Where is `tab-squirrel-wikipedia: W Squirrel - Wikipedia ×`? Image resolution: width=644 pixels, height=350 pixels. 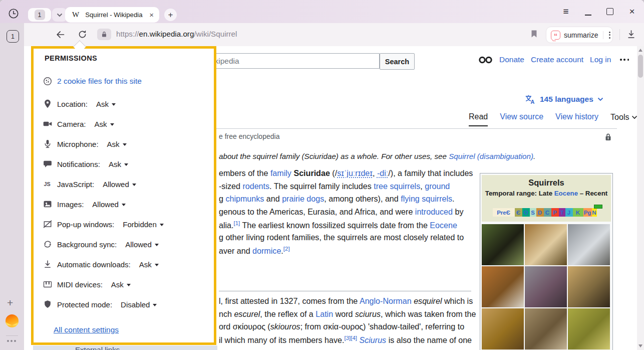
tab-squirrel-wikipedia: W Squirrel - Wikipedia × is located at coordinates (112, 15).